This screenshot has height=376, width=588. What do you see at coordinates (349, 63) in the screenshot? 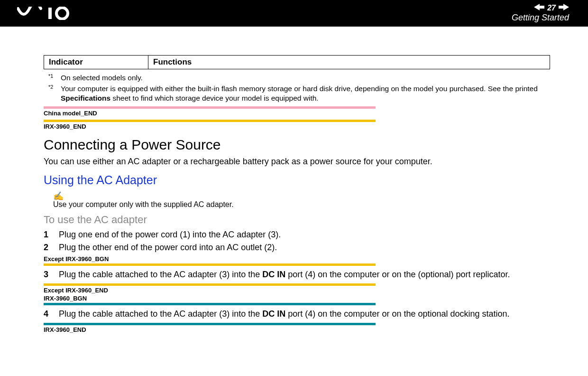
I see `table-header-functions: Functions` at bounding box center [349, 63].